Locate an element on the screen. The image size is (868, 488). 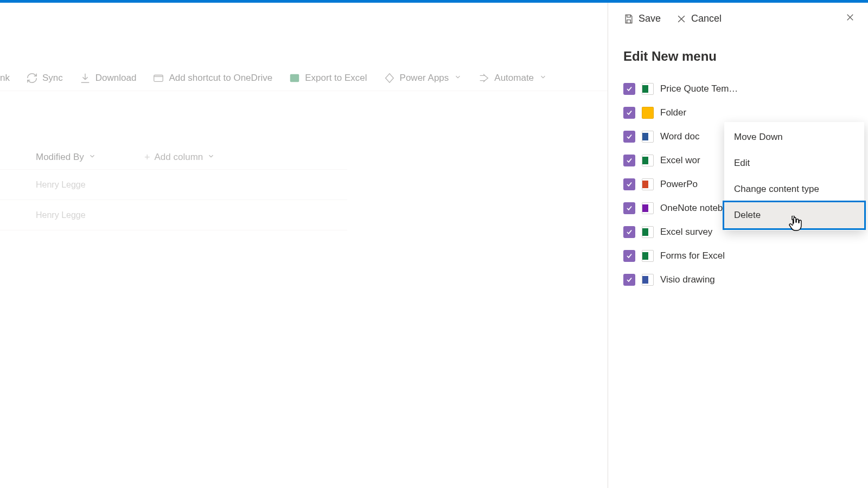
menu-item: Forms for Excel is located at coordinates (738, 256).